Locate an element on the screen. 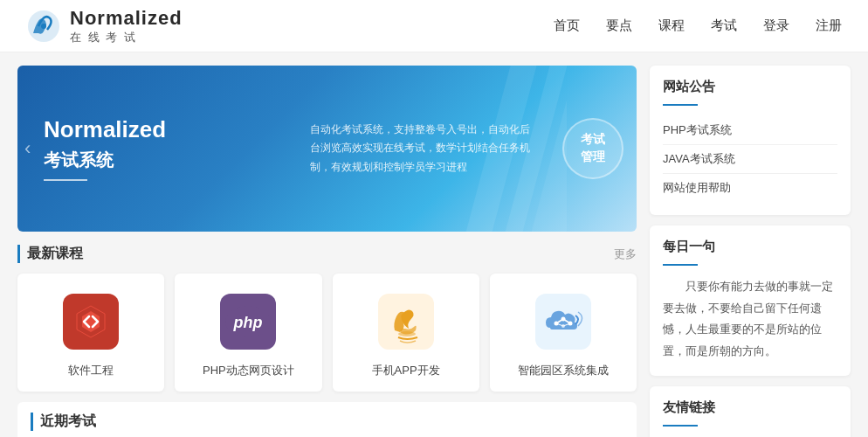 The width and height of the screenshot is (868, 437). announcement-card: 网站公告 PHP考试系统 JAVA考试系统 网站使用帮助 is located at coordinates (750, 140).